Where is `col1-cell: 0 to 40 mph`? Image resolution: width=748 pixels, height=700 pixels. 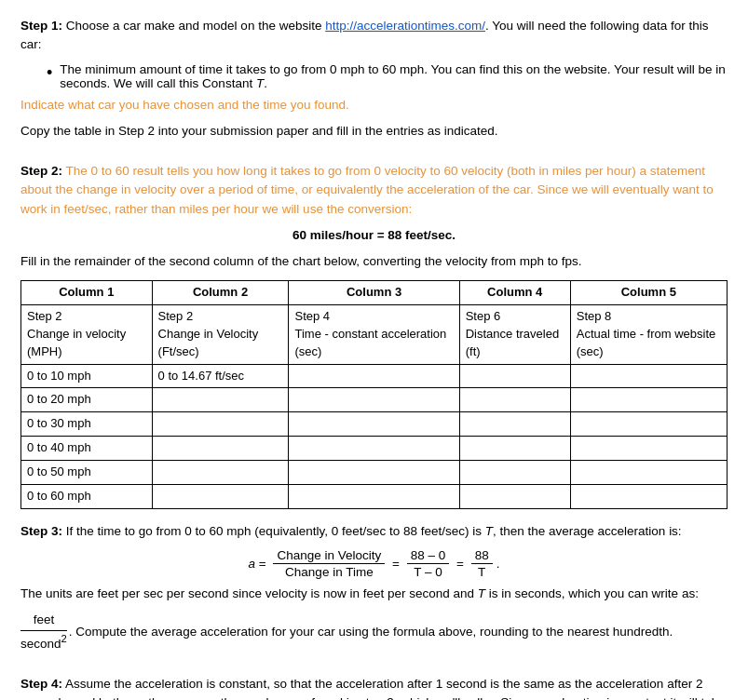
col1-cell: 0 to 40 mph is located at coordinates (88, 449).